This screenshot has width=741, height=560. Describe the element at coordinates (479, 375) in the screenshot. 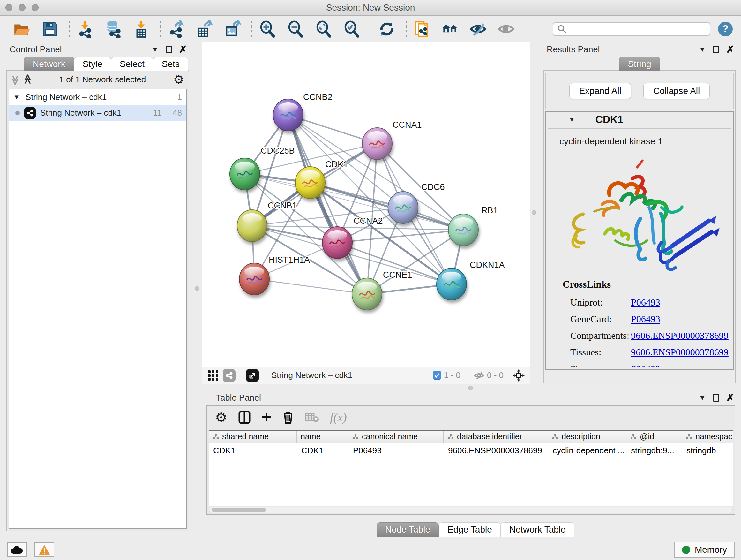

I see `hidden-eye-slash-icon` at that location.